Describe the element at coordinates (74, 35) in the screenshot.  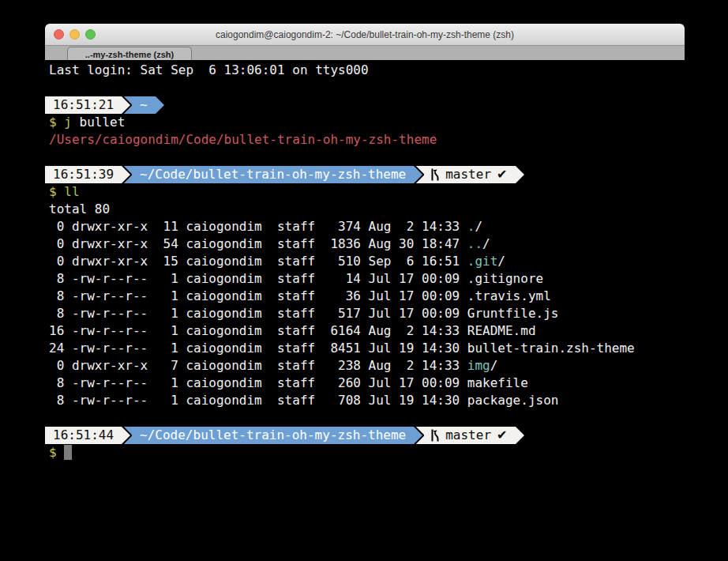
I see `traffic-lights` at that location.